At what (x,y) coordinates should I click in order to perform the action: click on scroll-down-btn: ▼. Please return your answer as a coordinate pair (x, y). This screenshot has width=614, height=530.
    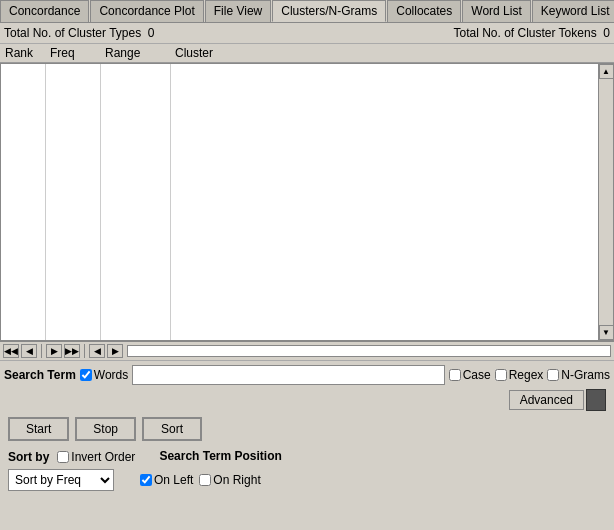
    Looking at the image, I should click on (606, 332).